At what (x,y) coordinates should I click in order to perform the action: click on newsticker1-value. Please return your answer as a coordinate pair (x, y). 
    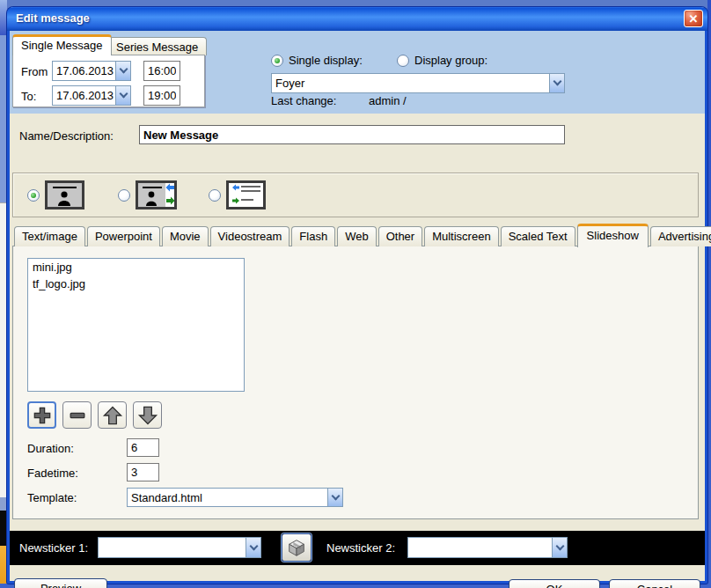
    Looking at the image, I should click on (172, 548).